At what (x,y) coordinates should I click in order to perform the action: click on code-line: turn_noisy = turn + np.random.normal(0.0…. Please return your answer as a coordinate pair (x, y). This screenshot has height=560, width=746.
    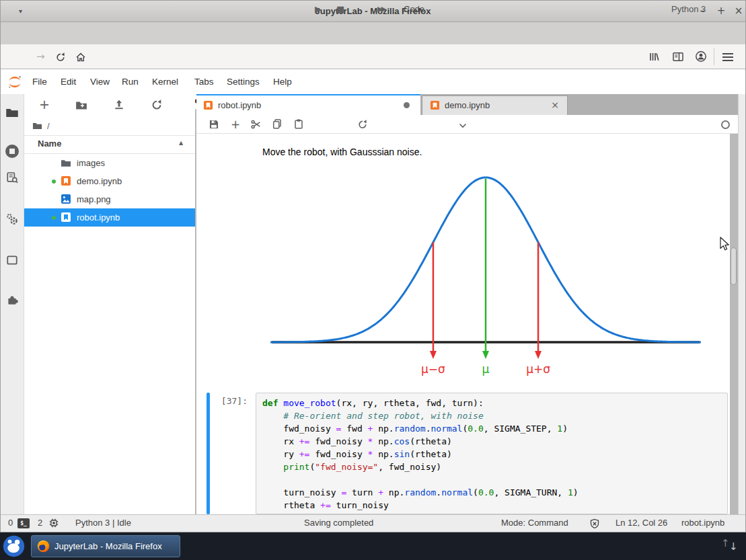
    Looking at the image, I should click on (495, 492).